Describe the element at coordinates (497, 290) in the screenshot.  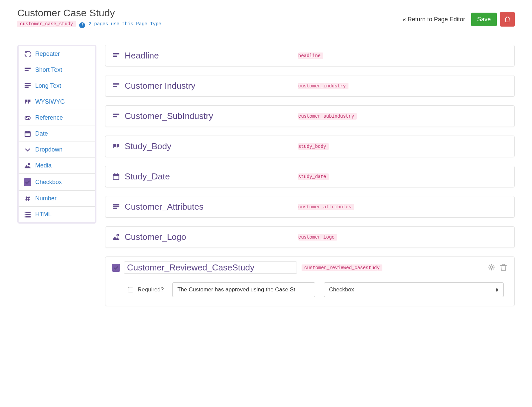
I see `select-arrows-icon: ▲▼` at that location.